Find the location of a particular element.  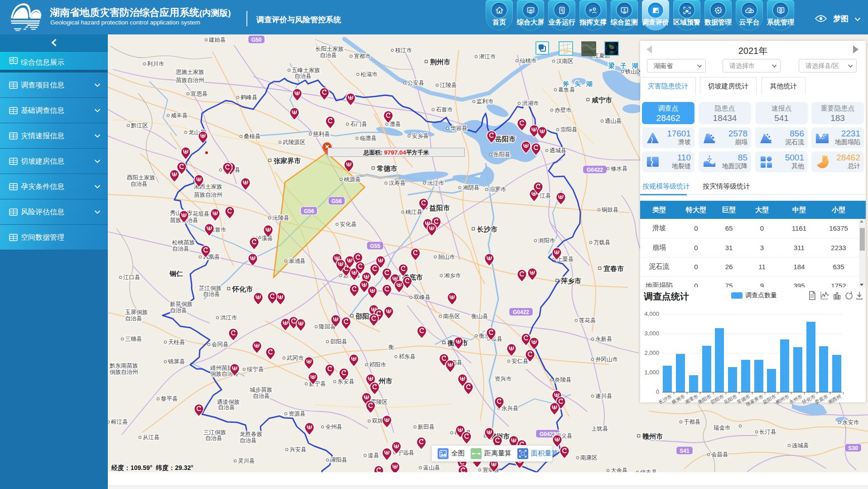

svg-text: 嘉鱼县 is located at coordinates (567, 90).